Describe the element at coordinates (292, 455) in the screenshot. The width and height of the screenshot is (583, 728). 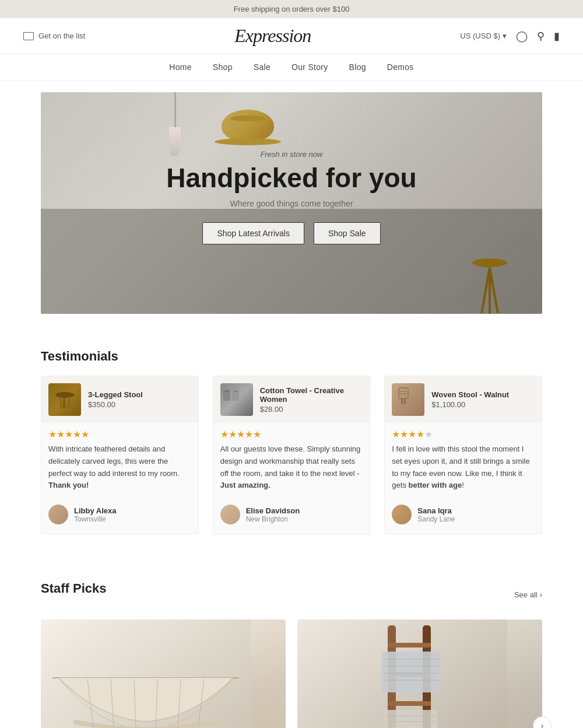
I see `testimonial-card: Cotton Towel - Creative Women $28.00 ★★★…` at that location.